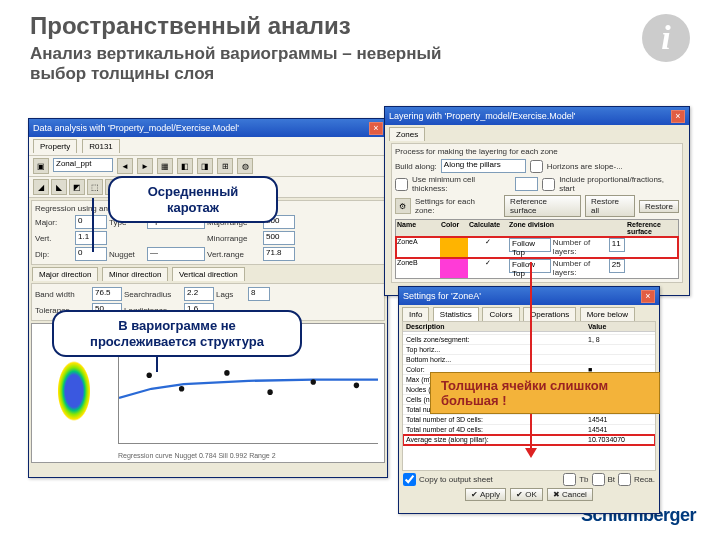 The image size is (720, 540). What do you see at coordinates (529, 496) in the screenshot?
I see `settings-buttons: ✔ Apply ✔ OK ✖ Cancel` at bounding box center [529, 496].